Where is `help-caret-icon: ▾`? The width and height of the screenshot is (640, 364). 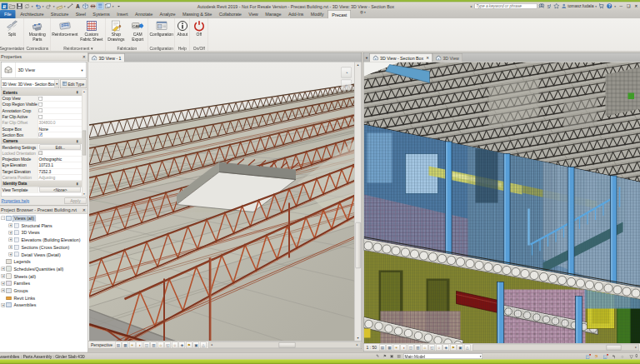
help-caret-icon: ▾ is located at coordinates (616, 6).